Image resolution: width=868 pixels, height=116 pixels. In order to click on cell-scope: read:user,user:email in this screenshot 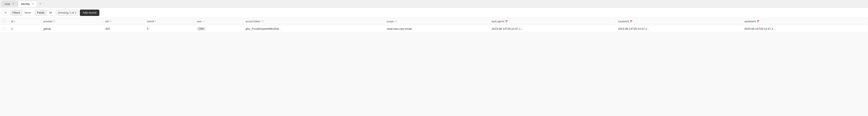, I will do `click(437, 29)`.